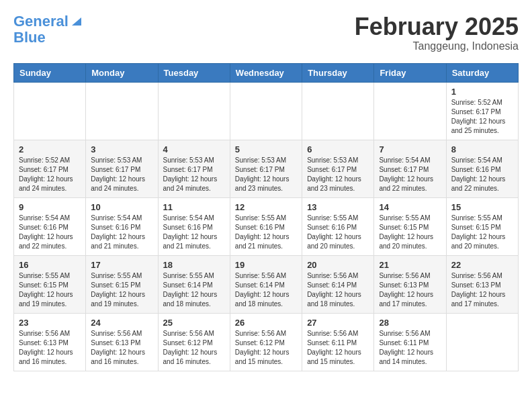 The width and height of the screenshot is (532, 411). Describe the element at coordinates (50, 169) in the screenshot. I see `calendar-cell: 2Sunrise: 5:52 AM Sunset: 6:17 PM Daylig…` at that location.